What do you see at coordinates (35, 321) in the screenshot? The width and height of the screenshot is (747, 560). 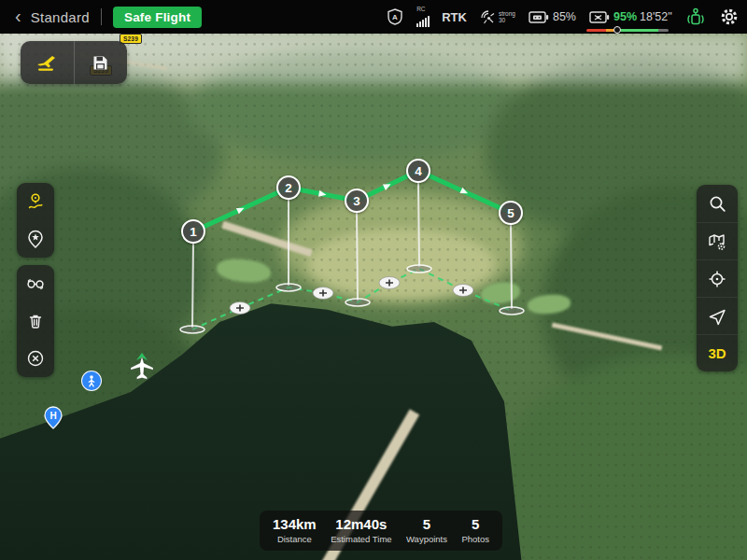 I see `delete-button` at bounding box center [35, 321].